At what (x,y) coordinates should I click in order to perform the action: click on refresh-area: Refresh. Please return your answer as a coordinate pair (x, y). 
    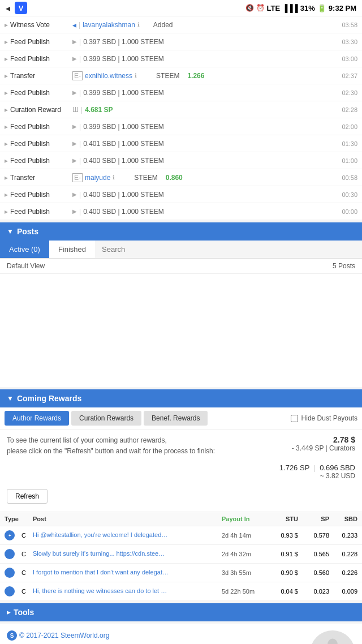
    Looking at the image, I should click on (181, 498).